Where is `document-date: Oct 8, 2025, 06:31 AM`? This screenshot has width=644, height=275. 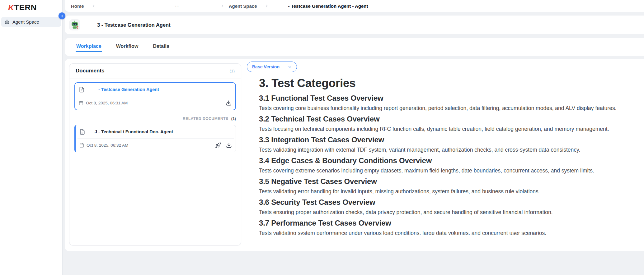
document-date: Oct 8, 2025, 06:31 AM is located at coordinates (107, 103).